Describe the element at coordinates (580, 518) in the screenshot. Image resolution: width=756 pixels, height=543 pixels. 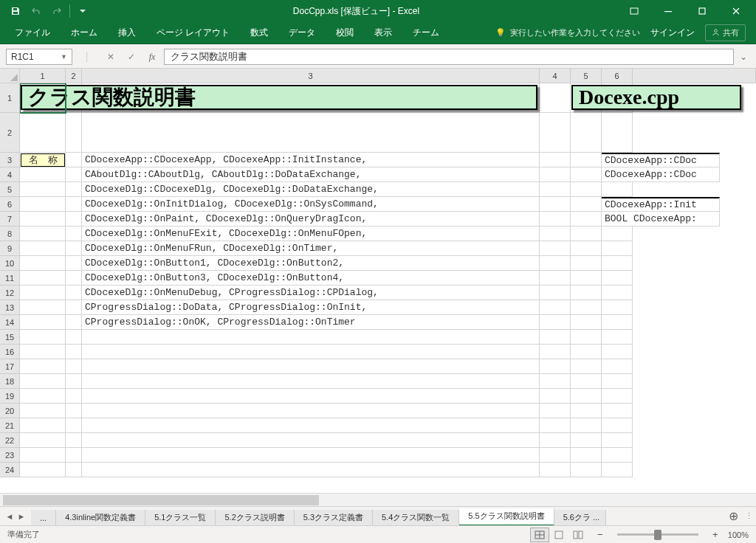
I see `sheet-tab: 5.6クラ ...` at that location.